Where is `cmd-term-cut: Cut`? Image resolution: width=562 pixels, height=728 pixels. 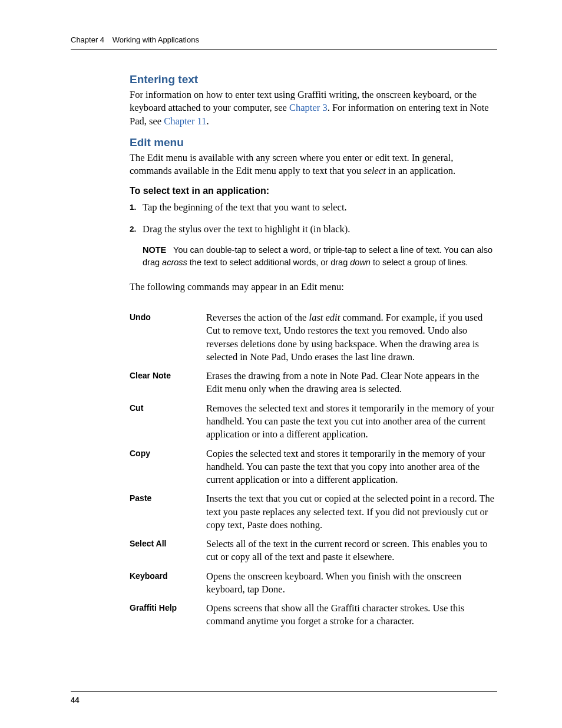
cmd-term-cut: Cut is located at coordinates (168, 422).